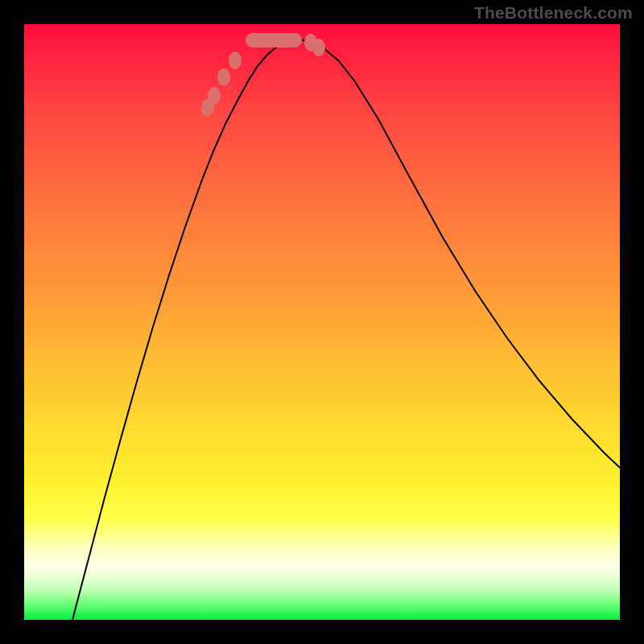 The width and height of the screenshot is (644, 644). I want to click on trough-band, so click(274, 40).